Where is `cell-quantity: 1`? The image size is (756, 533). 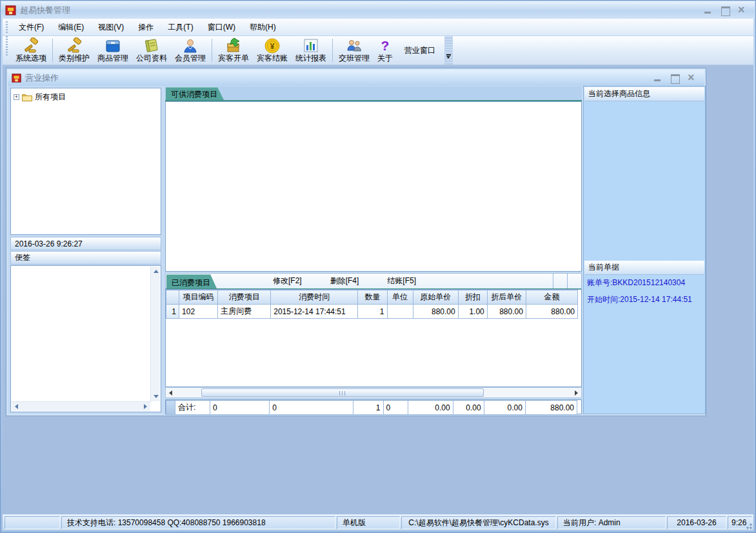 cell-quantity: 1 is located at coordinates (373, 312).